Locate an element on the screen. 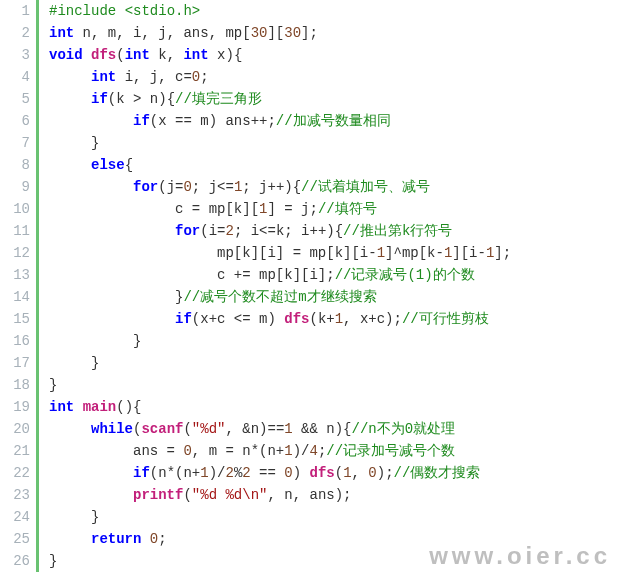 The image size is (625, 573). line-number: 25 is located at coordinates (15, 539).